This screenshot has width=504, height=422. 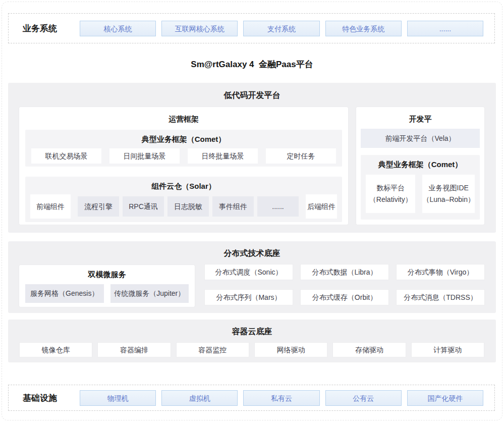 What do you see at coordinates (144, 156) in the screenshot?
I see `chip-daytime-batch-scene: 日间批量场景` at bounding box center [144, 156].